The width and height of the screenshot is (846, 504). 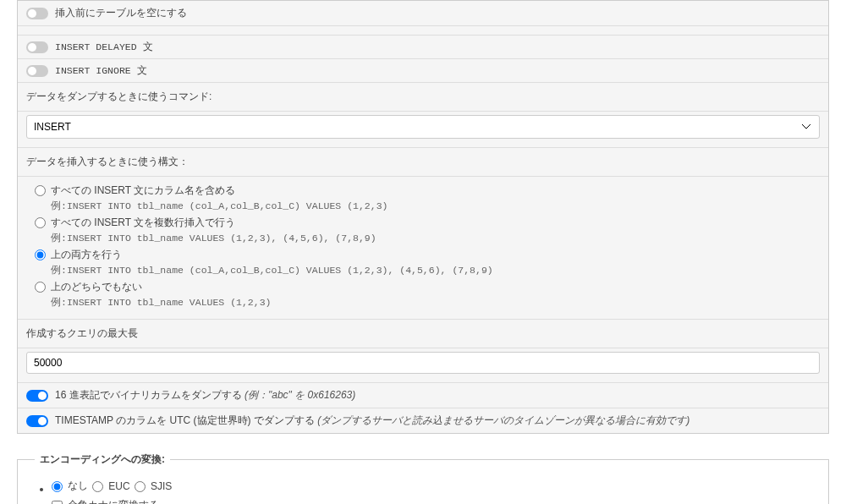 I want to click on insert-delayed-row: INSERT DELAYED 文, so click(x=423, y=47).